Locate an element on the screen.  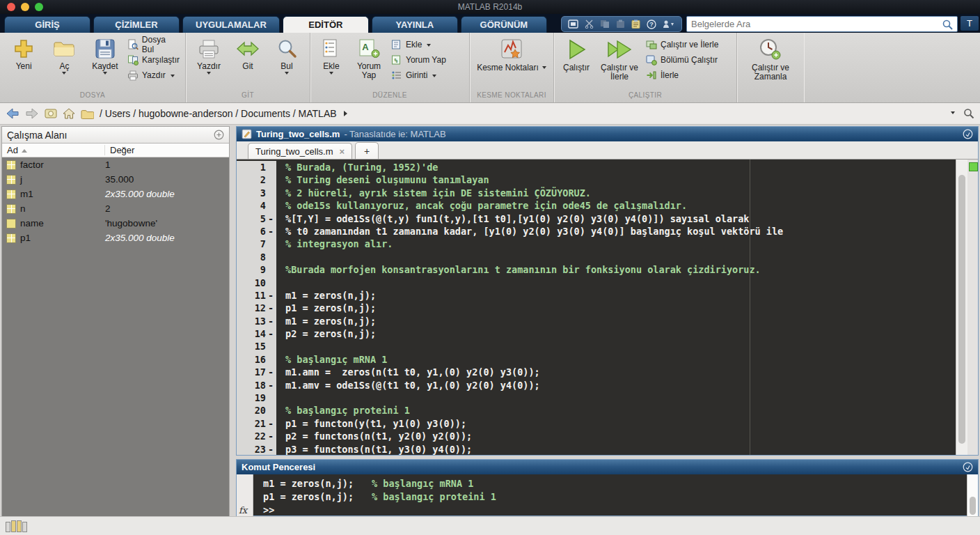
code-line: 20 % başlangıç proteini 1 is located at coordinates (607, 410).